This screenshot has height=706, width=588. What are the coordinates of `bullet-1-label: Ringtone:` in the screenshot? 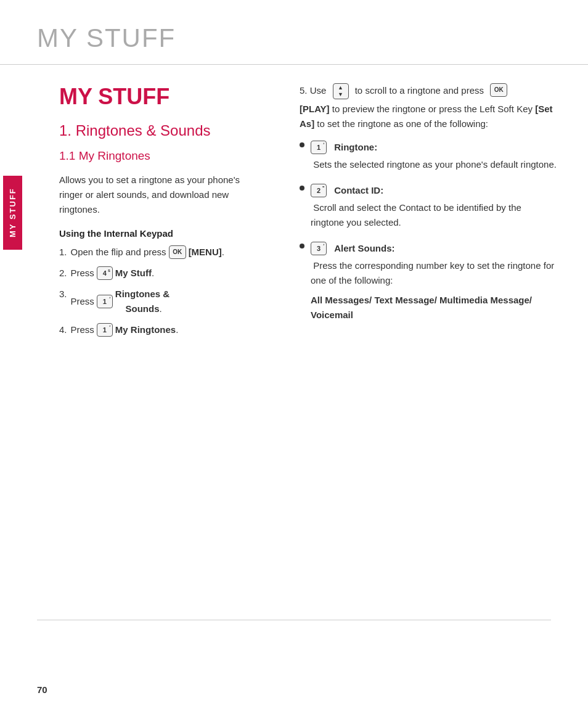 It's located at (356, 147).